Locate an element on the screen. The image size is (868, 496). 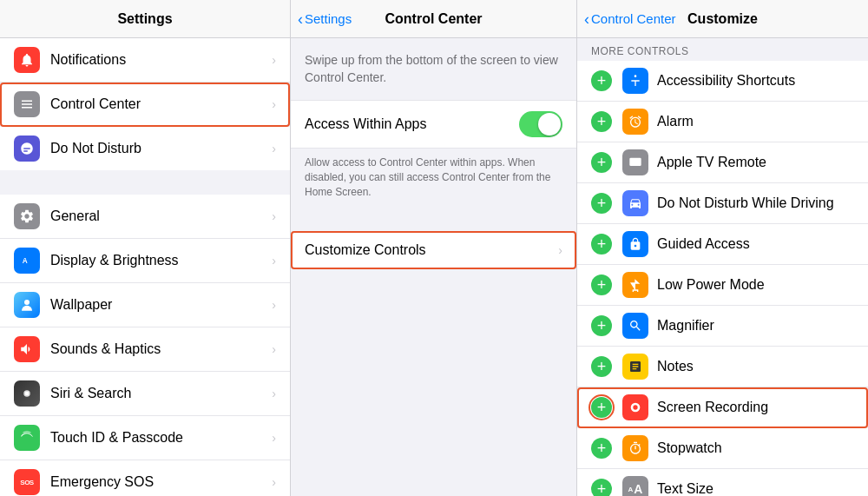
screen-recording-icon is located at coordinates (635, 407).